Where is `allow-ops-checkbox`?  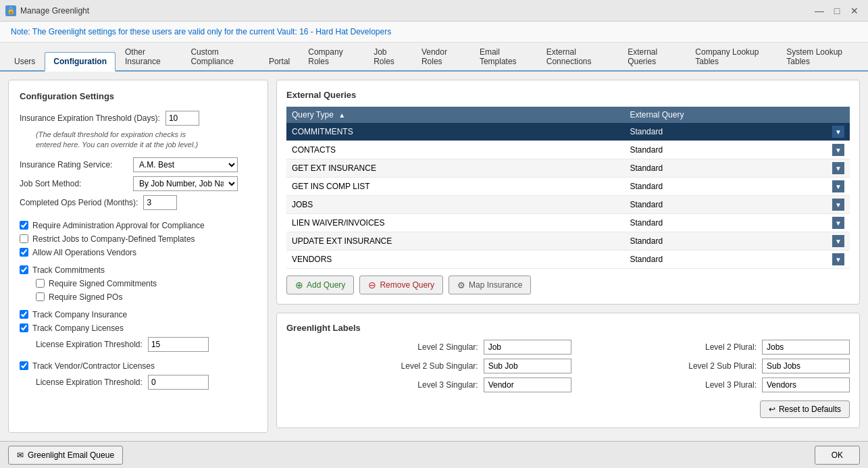
allow-ops-checkbox is located at coordinates (24, 253).